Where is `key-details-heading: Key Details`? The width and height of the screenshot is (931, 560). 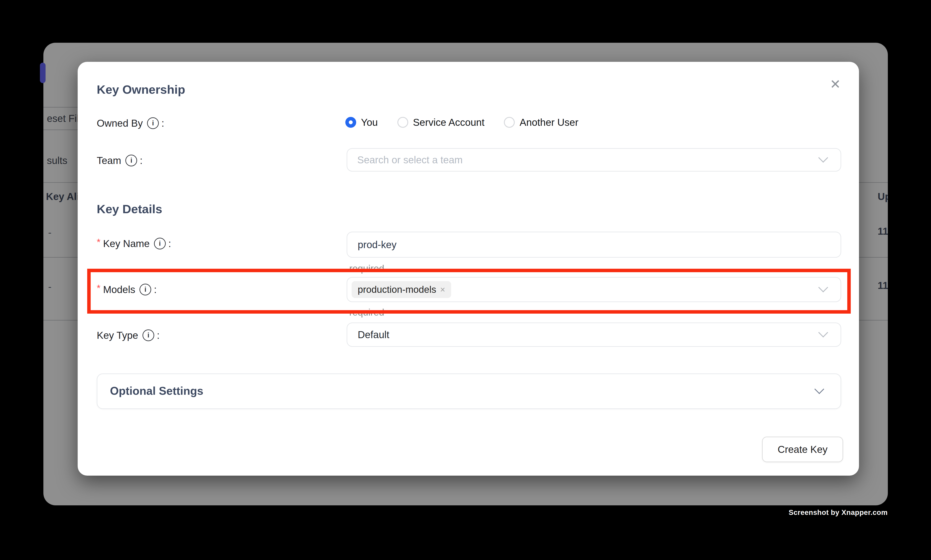 key-details-heading: Key Details is located at coordinates (129, 209).